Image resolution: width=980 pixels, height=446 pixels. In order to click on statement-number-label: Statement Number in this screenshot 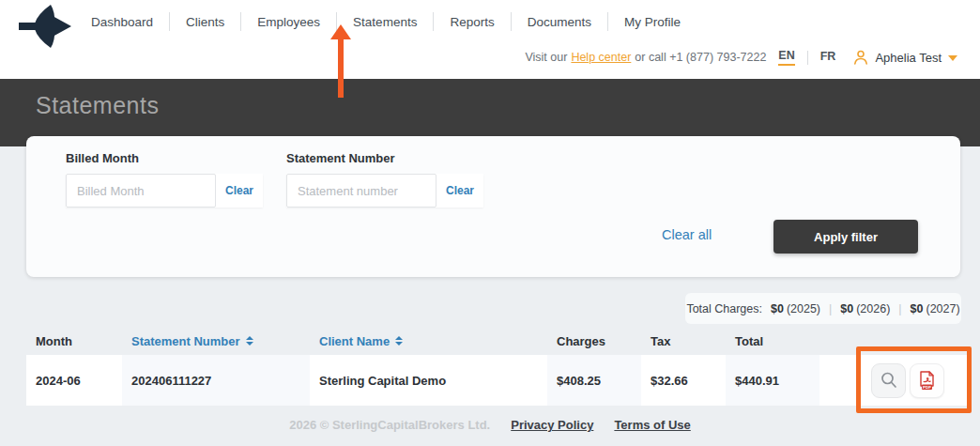, I will do `click(385, 158)`.